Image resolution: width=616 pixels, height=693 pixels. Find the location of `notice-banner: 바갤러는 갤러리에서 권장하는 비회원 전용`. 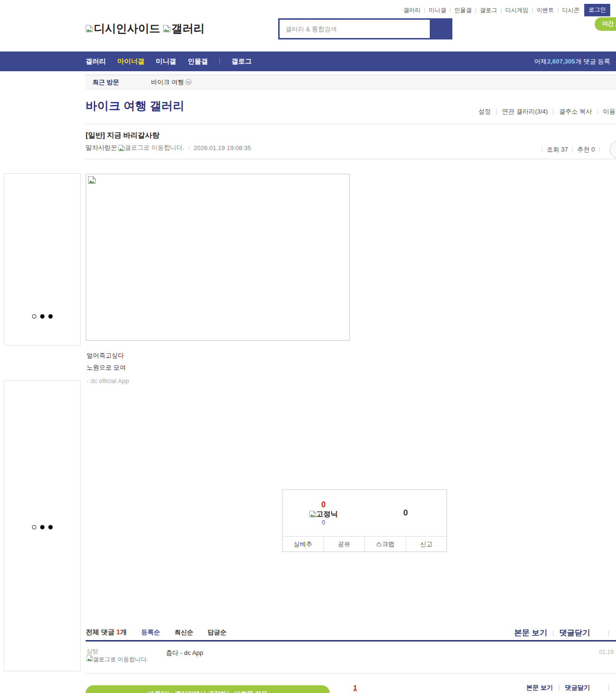

notice-banner: 바갤러는 갤러리에서 권장하는 비회원 전용 is located at coordinates (208, 689).